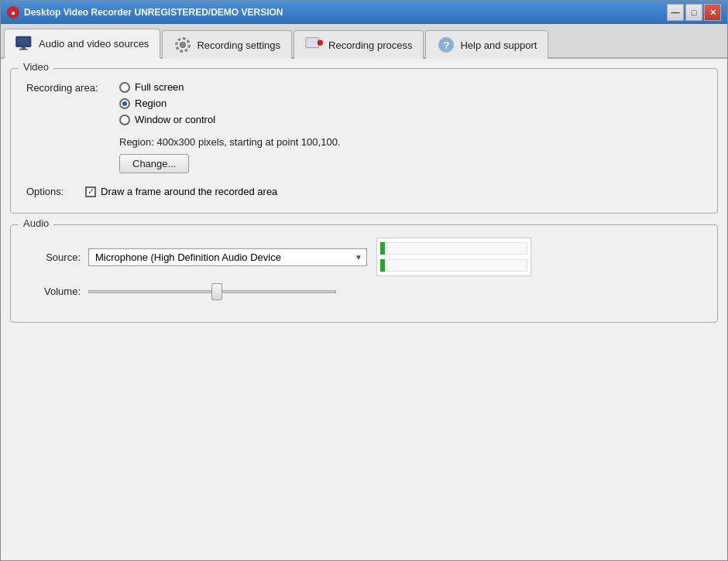 The image size is (728, 561). Describe the element at coordinates (181, 192) in the screenshot. I see `draw-frame-checkbox-item: Draw a frame around the recorded area` at that location.